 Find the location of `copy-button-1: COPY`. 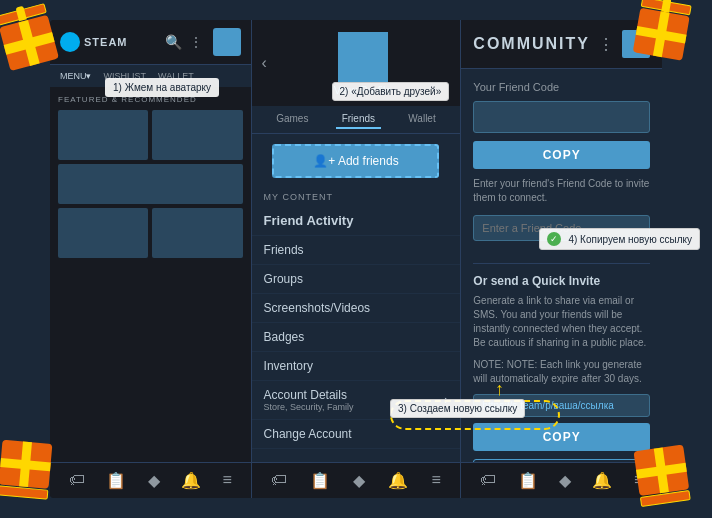

copy-button-1: COPY is located at coordinates (562, 155).